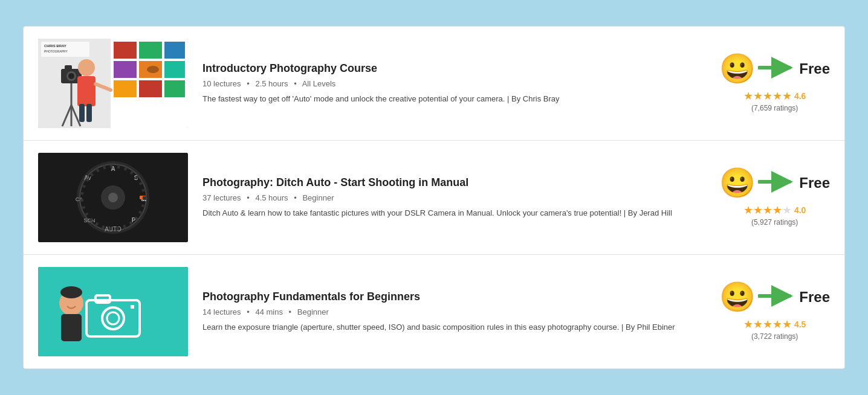 The image size is (868, 395). What do you see at coordinates (775, 198) in the screenshot?
I see `course-pricing: 😀 Free ★★★★★ 4.0 (5,927 ratings)` at bounding box center [775, 198].